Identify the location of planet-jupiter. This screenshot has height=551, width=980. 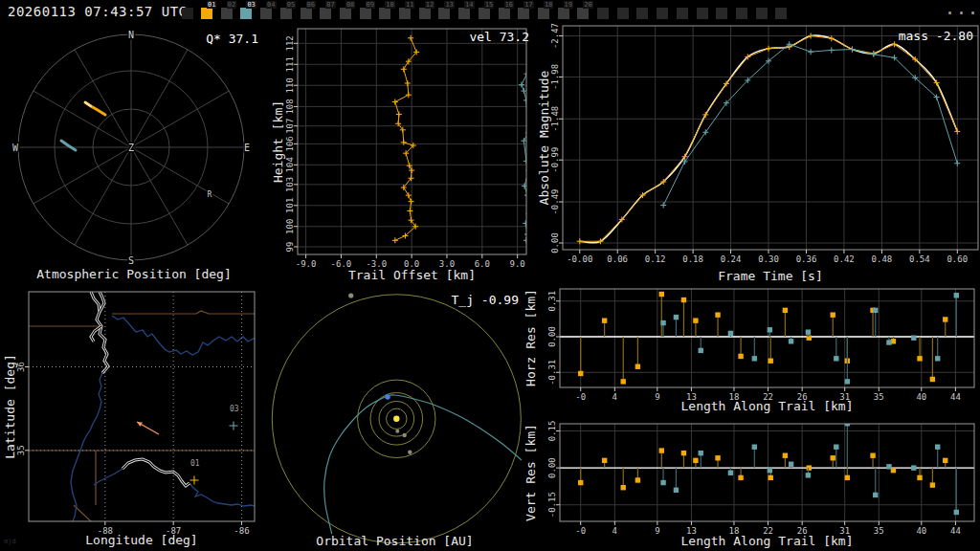
(350, 295).